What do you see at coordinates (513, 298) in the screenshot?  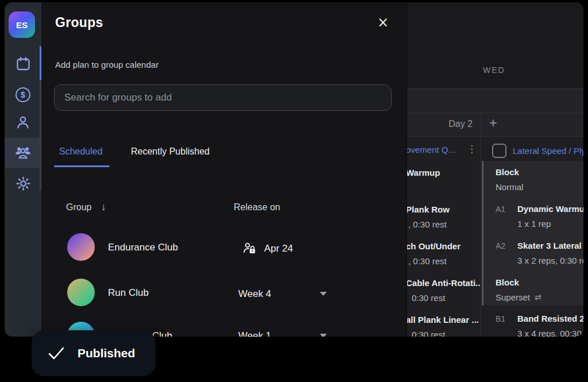 I see `block-mode: Superset` at bounding box center [513, 298].